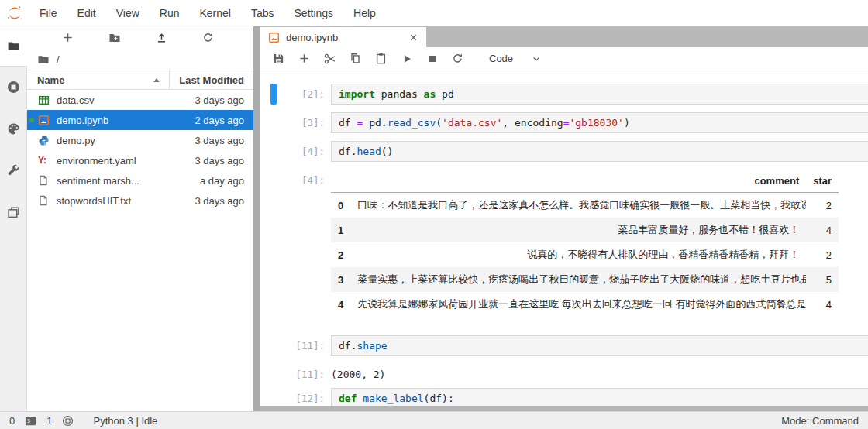 The height and width of the screenshot is (429, 868). I want to click on stop-button, so click(432, 59).